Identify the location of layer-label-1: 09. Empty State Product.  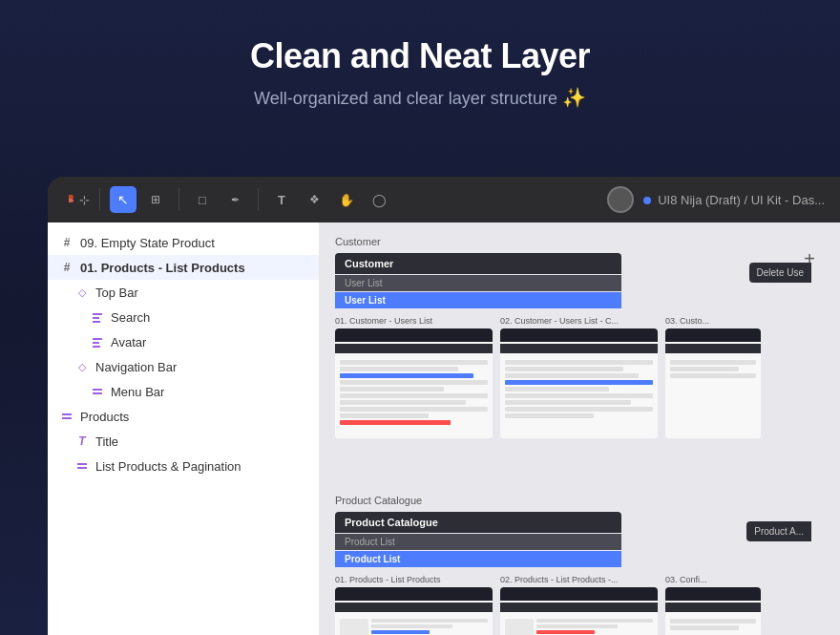
(147, 243).